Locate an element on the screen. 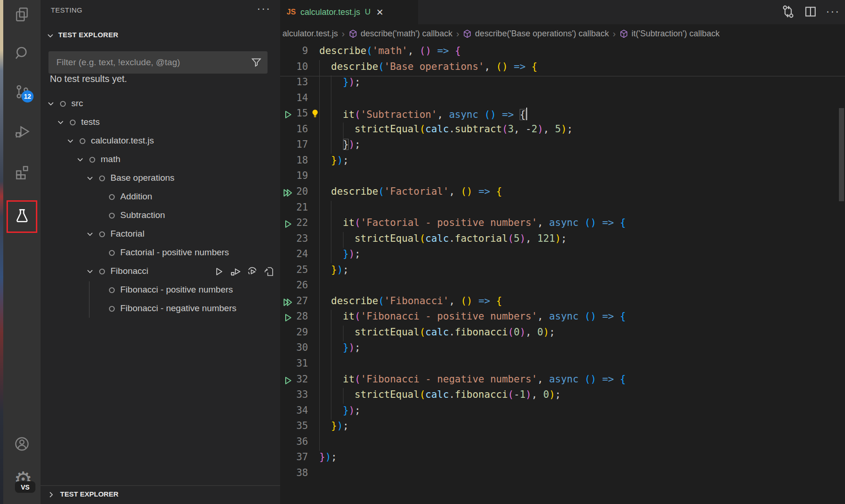 The image size is (845, 504). code-line-21: 21 is located at coordinates (563, 209).